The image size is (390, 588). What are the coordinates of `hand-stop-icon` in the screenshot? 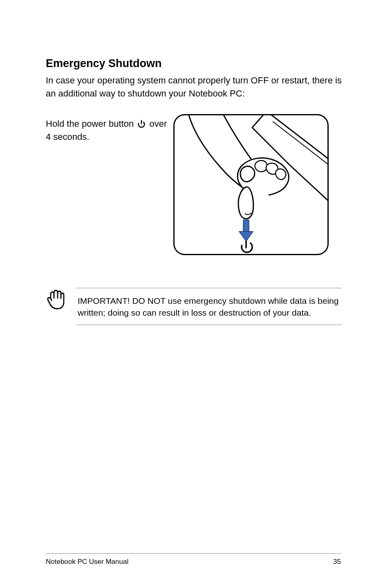 It's located at (56, 299).